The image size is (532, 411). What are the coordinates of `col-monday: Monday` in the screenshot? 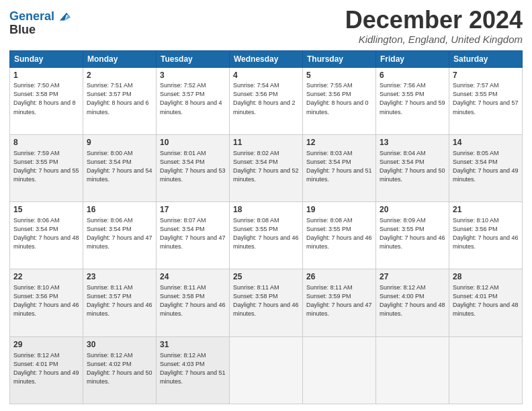 It's located at (120, 59).